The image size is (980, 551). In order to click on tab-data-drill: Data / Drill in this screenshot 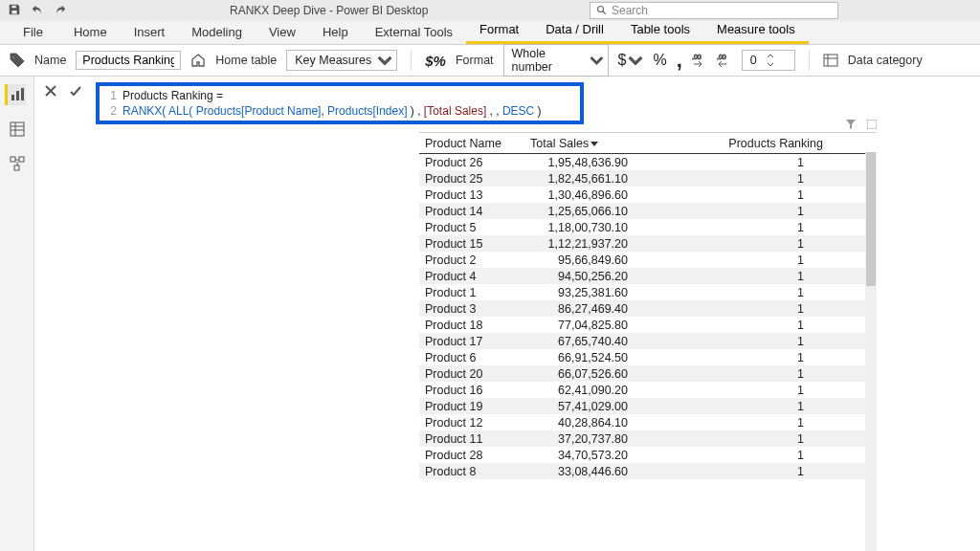, I will do `click(574, 31)`.